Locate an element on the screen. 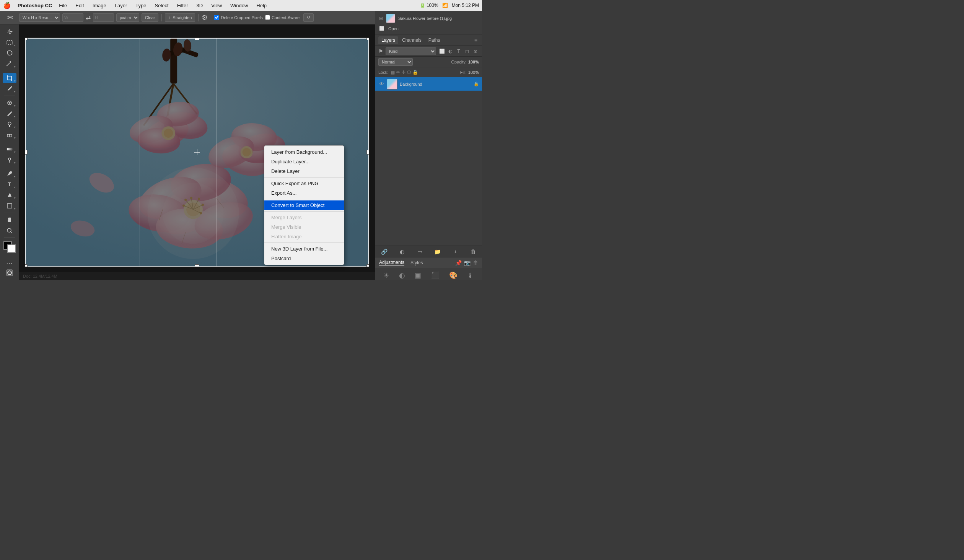  adj-camera-icon: 📷 is located at coordinates (467, 263).